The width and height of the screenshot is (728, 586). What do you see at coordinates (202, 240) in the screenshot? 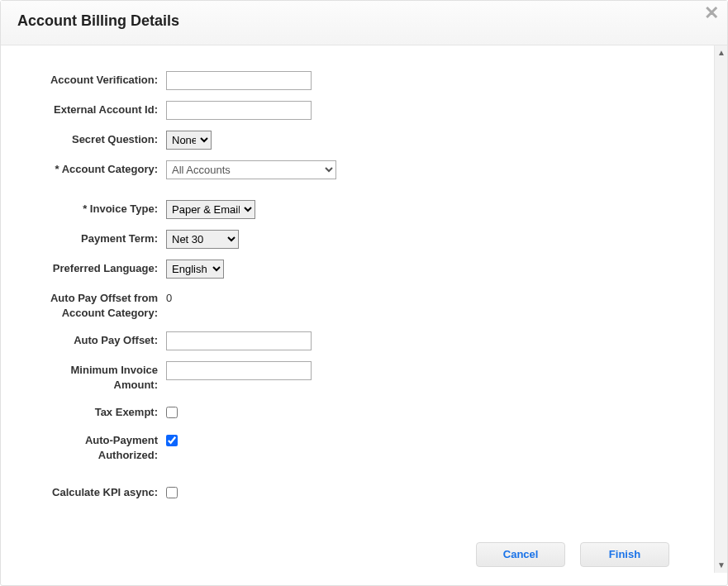
I see `payment-term-select: Net 30` at bounding box center [202, 240].